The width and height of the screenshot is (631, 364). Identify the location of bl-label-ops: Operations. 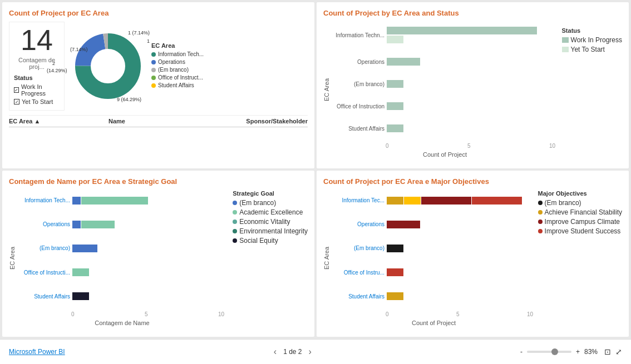
(45, 225).